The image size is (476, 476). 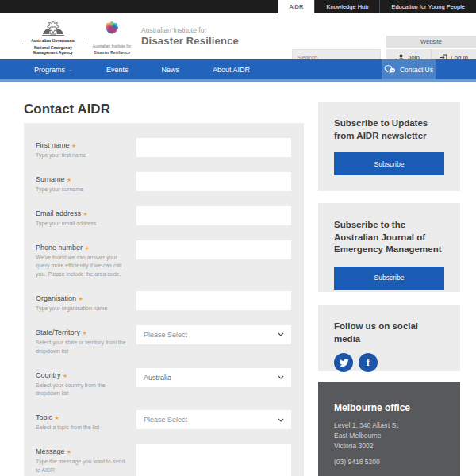 What do you see at coordinates (389, 338) in the screenshot?
I see `social-media-box: Follow us on social media f` at bounding box center [389, 338].